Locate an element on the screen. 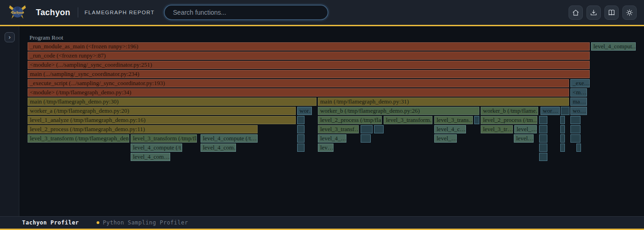  flame-bar: level_3_transform (/tmp/fl… is located at coordinates (164, 138).